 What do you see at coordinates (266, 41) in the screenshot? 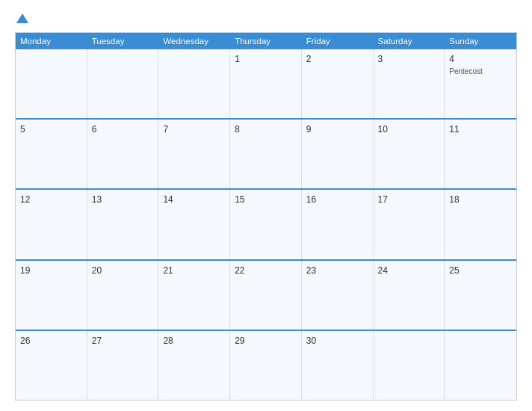
I see `day-header: Thursday` at bounding box center [266, 41].